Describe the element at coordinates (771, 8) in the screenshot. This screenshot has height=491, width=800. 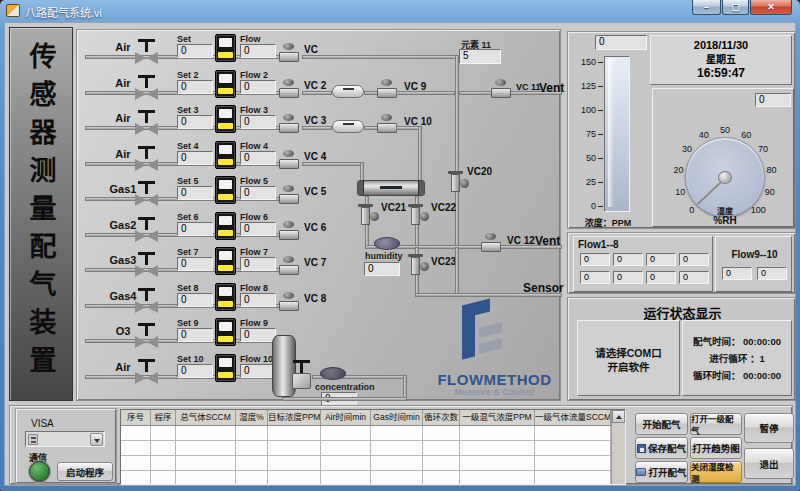
I see `close-button: ✕` at that location.